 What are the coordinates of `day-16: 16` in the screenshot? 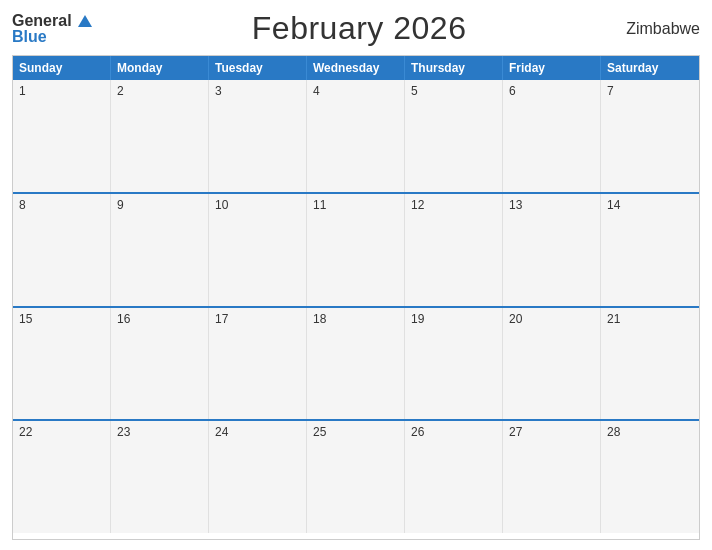 It's located at (160, 364).